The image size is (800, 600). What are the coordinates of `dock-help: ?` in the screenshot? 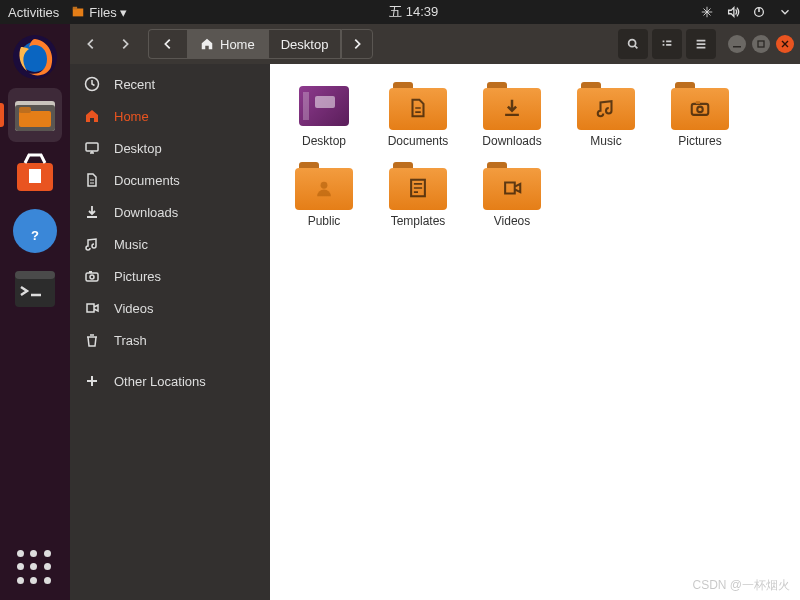 It's located at (35, 231).